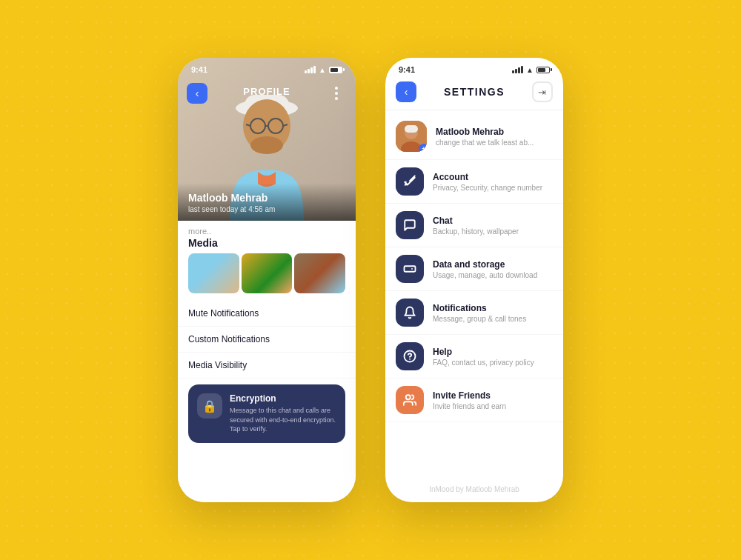 The image size is (741, 560). What do you see at coordinates (267, 67) in the screenshot?
I see `status-bar-1: 9:41 ▲` at bounding box center [267, 67].